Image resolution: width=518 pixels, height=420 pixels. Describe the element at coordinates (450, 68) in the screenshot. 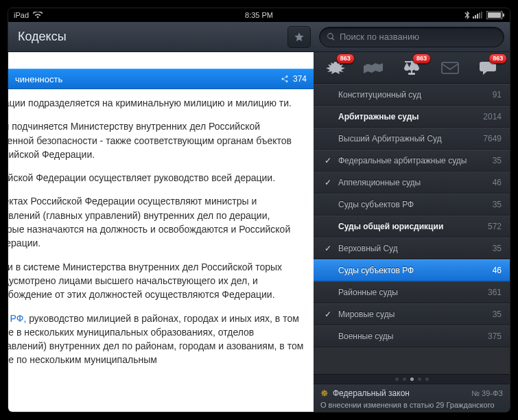

I see `mail-icon` at that location.